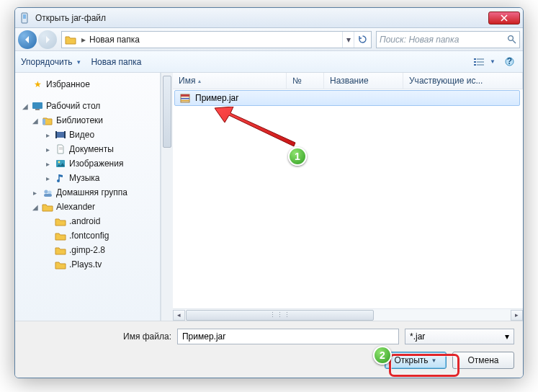 This screenshot has height=392, width=538. Describe the element at coordinates (269, 349) in the screenshot. I see `dialog-footer: Имя файла: Пример.jar *.jar▾ Открыть▼ От…` at that location.